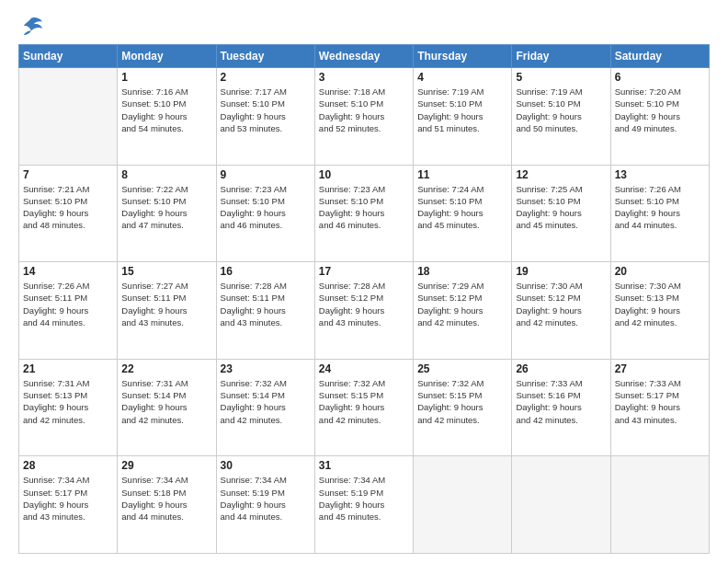 The width and height of the screenshot is (728, 563). Describe the element at coordinates (166, 304) in the screenshot. I see `day-info: Sunrise: 7:27 AM Sunset: 5:11 PM Dayligh…` at that location.